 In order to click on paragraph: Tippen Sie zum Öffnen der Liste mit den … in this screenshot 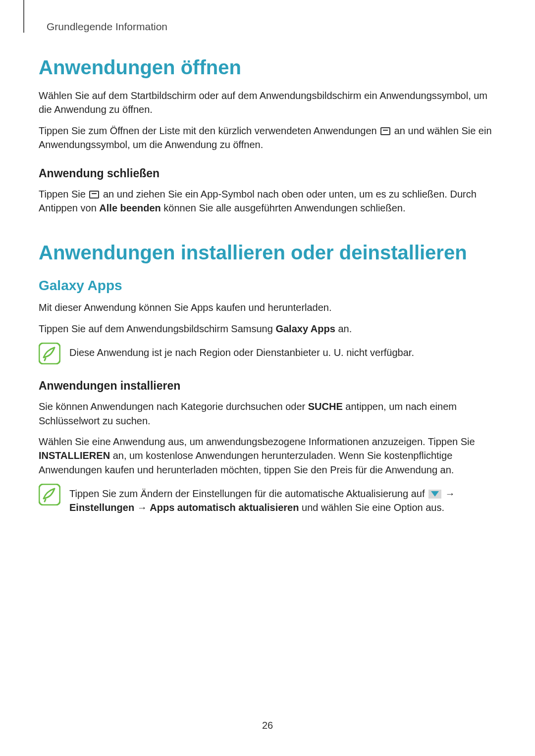, I will do `click(268, 138)`.